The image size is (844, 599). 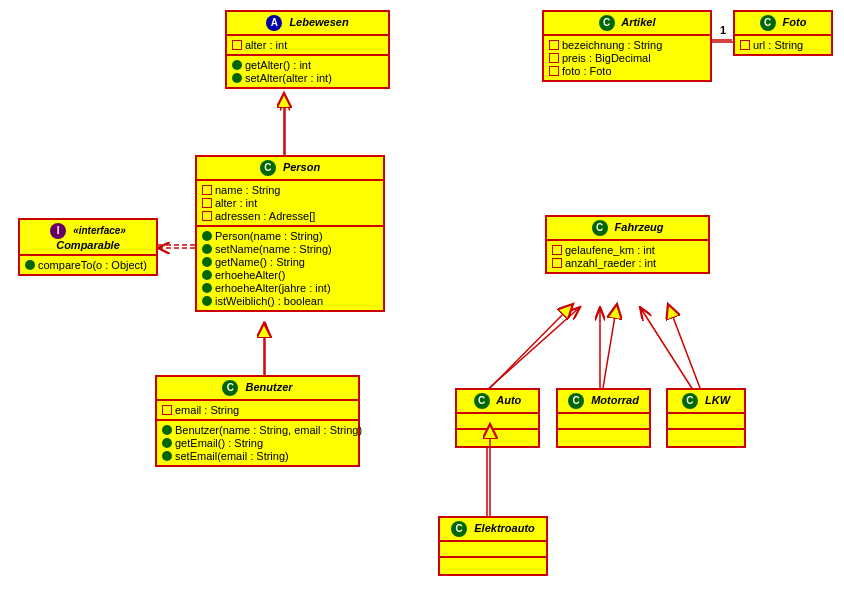 What do you see at coordinates (274, 23) in the screenshot?
I see `lebewesen-icon: A` at bounding box center [274, 23].